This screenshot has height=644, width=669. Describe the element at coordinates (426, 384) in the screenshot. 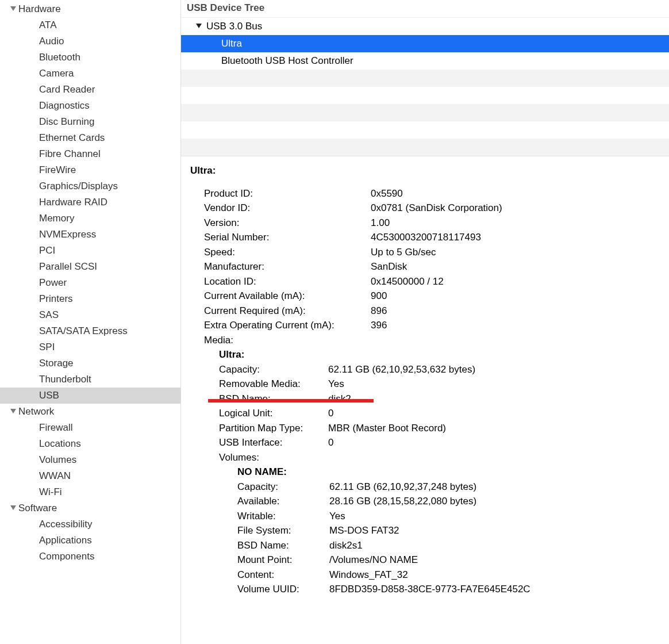

I see `media-row: Removable Media:Yes` at that location.